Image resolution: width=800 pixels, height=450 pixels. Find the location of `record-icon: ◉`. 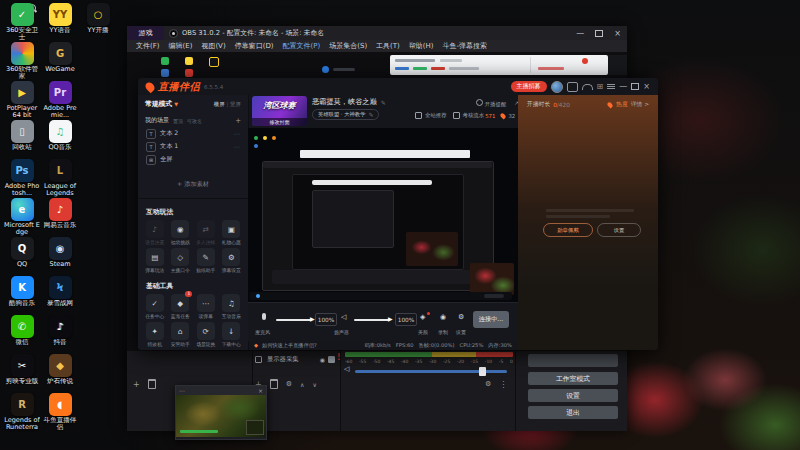

record-icon: ◉ is located at coordinates (443, 317).